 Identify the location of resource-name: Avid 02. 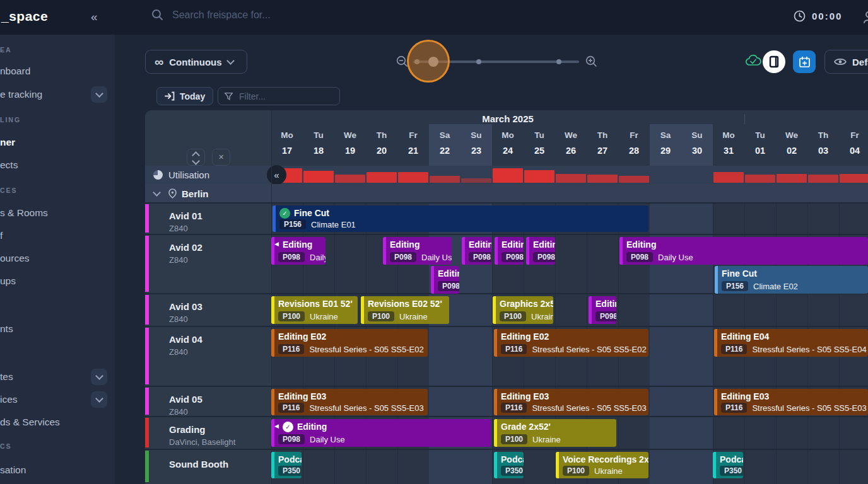
(220, 248).